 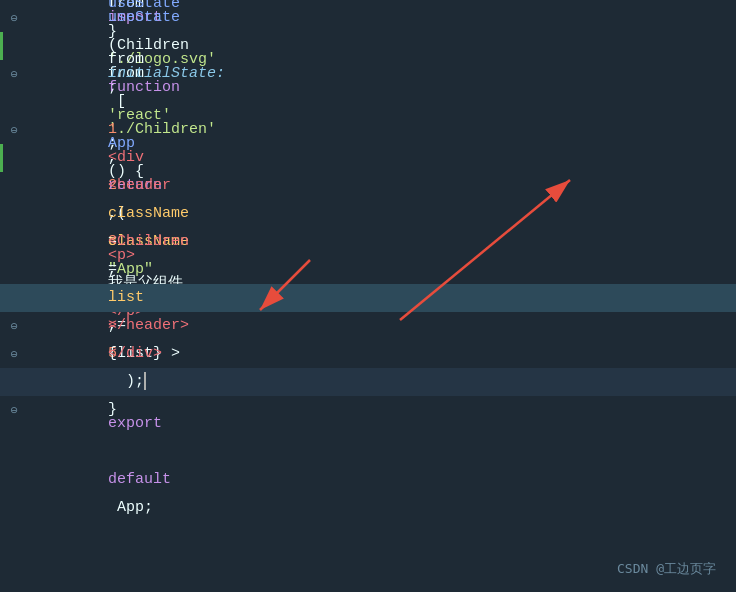 I want to click on gutter-12: ⊖, so click(x=14, y=326).